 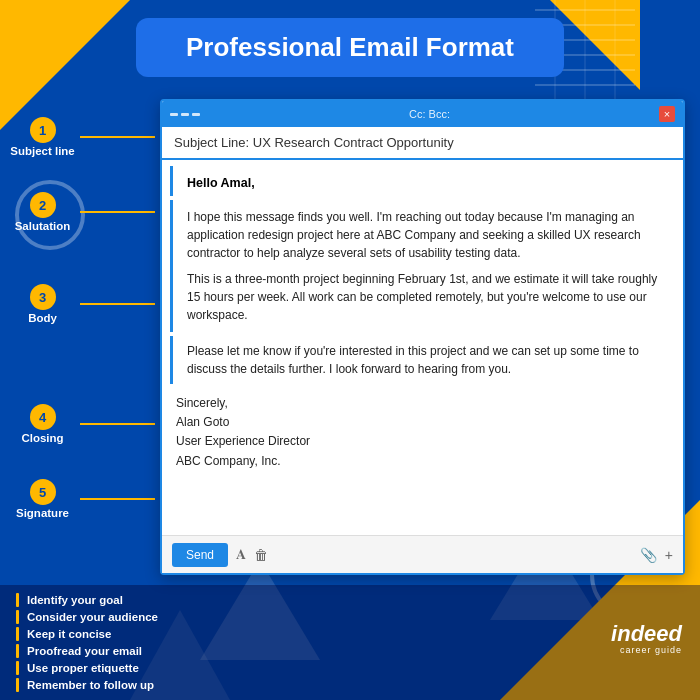 I want to click on indeed-logo-text: indeed, so click(x=646, y=634).